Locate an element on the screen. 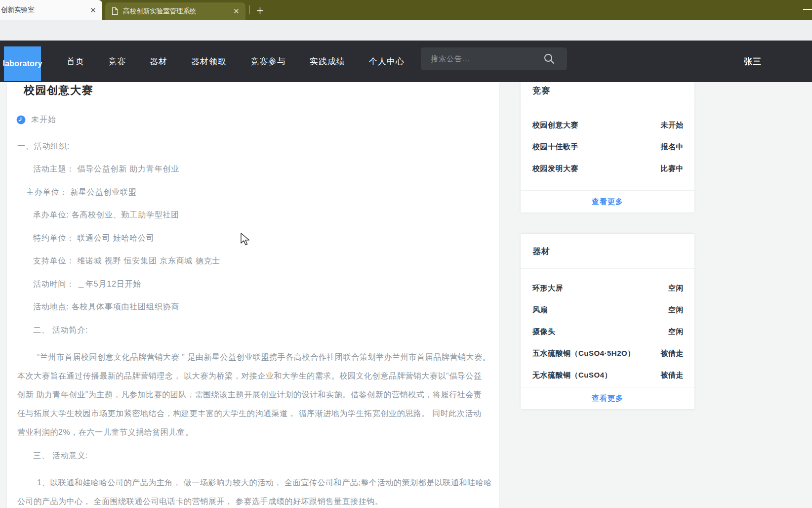 The image size is (812, 508). equipment-link: 无水硫酸铜（CuSO4） is located at coordinates (572, 376).